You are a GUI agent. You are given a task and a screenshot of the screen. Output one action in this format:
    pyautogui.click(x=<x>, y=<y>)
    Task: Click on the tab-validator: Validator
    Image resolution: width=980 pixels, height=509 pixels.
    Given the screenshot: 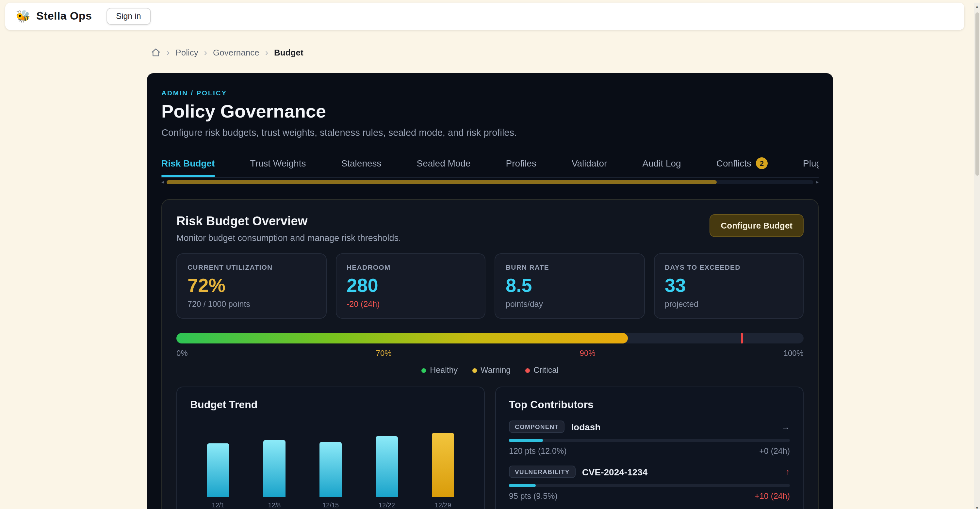 What is the action you would take?
    pyautogui.click(x=589, y=164)
    